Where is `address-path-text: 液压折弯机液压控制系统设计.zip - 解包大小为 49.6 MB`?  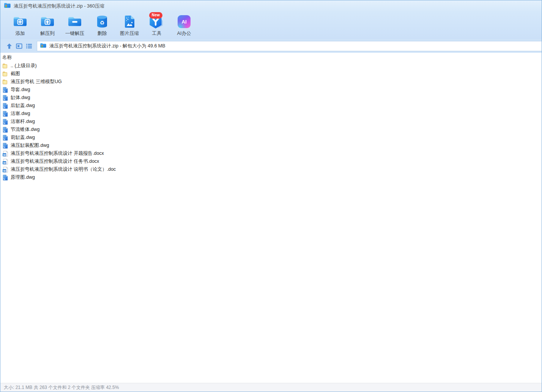 address-path-text: 液压折弯机液压控制系统设计.zip - 解包大小为 49.6 MB is located at coordinates (107, 46).